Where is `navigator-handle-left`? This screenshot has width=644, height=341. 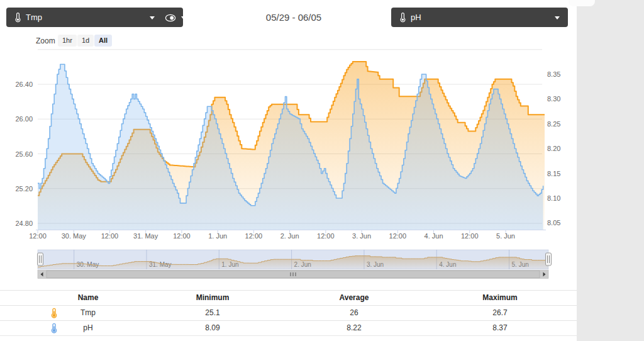
navigator-handle-left is located at coordinates (40, 259).